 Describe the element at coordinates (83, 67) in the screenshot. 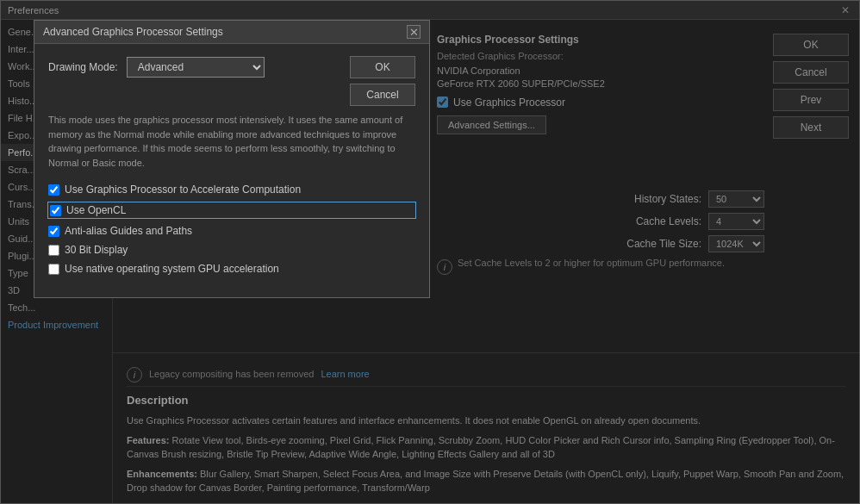

I see `drawing-mode-label: Drawing Mode:` at that location.